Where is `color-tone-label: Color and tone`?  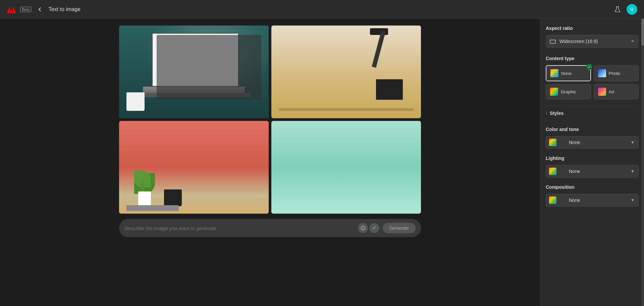
color-tone-label: Color and tone is located at coordinates (592, 129).